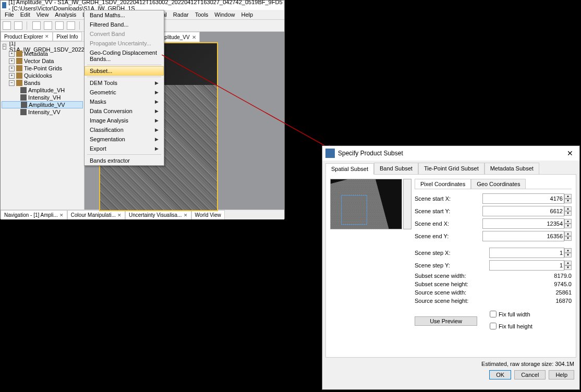  I want to click on submenu-arrow-icon: ▶, so click(156, 149).